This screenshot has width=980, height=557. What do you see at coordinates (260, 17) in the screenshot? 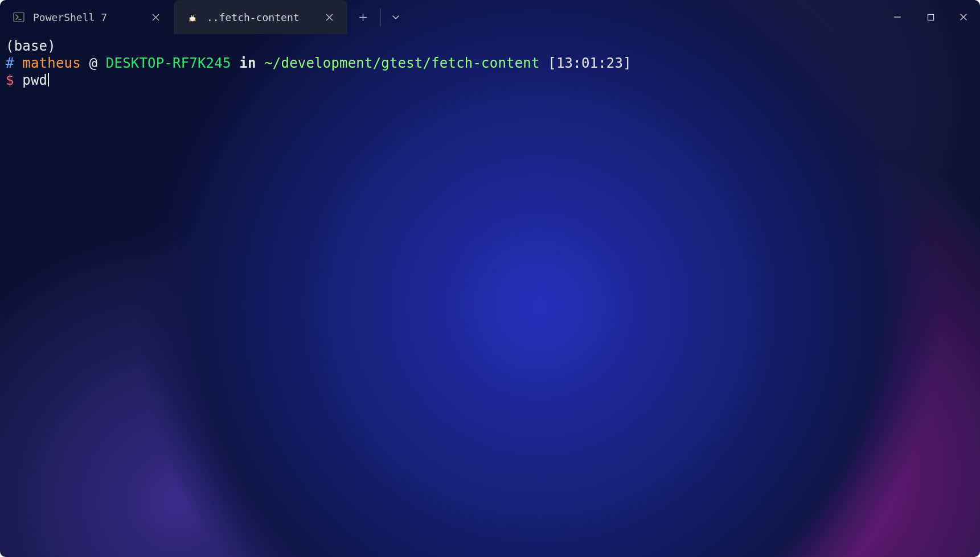
I see `tab-label: ..fetch-content` at bounding box center [260, 17].